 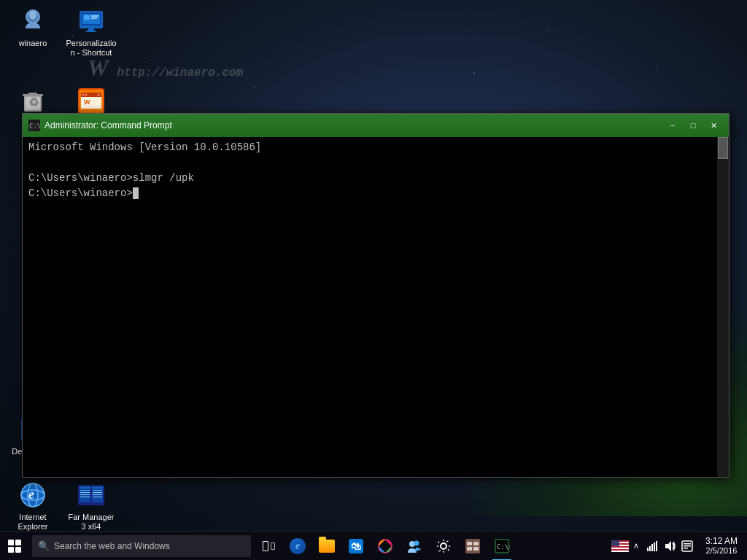 I want to click on cmd-app-icon: C:\, so click(x=34, y=125).